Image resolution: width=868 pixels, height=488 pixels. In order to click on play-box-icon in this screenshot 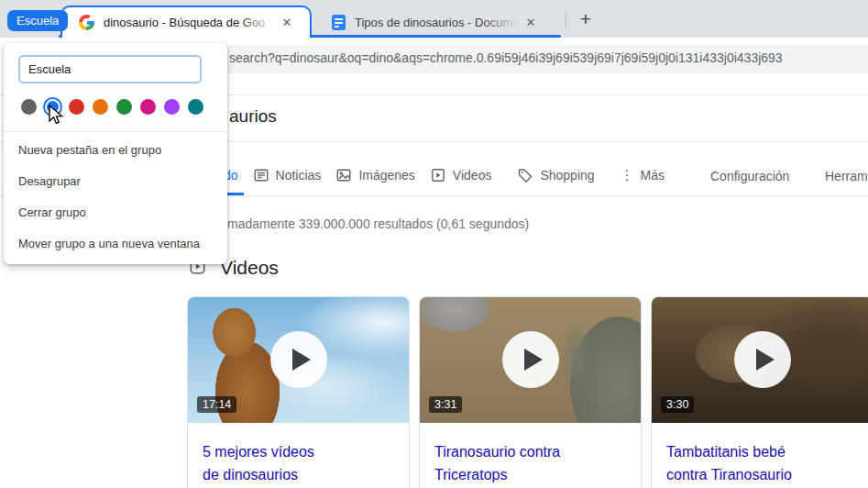, I will do `click(438, 175)`.